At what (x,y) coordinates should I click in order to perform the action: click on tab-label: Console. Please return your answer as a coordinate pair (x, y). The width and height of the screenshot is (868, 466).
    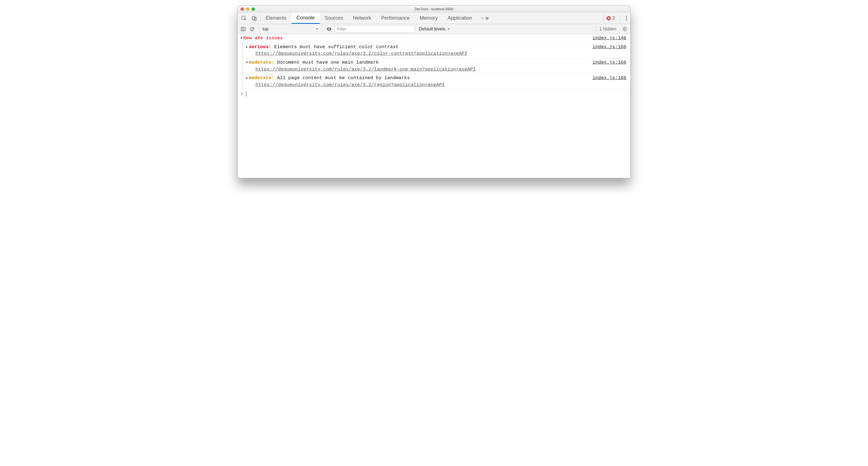
    Looking at the image, I should click on (306, 18).